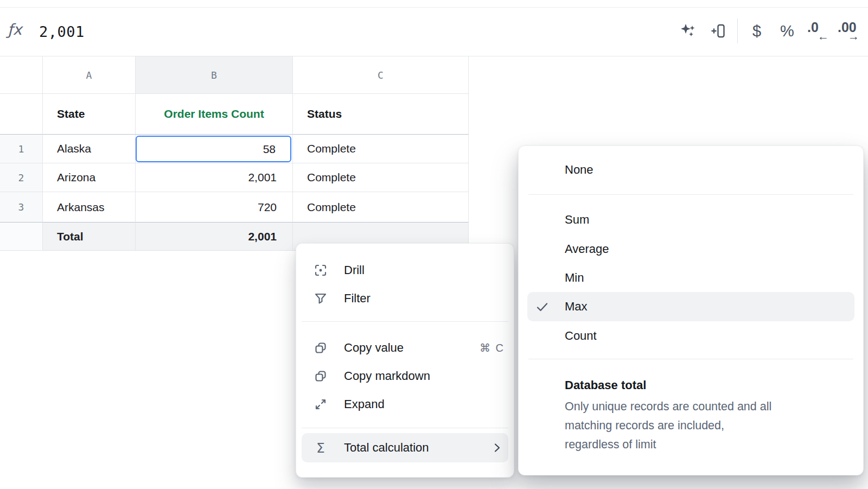 The width and height of the screenshot is (868, 489). Describe the element at coordinates (757, 31) in the screenshot. I see `currency-format-button: $` at that location.